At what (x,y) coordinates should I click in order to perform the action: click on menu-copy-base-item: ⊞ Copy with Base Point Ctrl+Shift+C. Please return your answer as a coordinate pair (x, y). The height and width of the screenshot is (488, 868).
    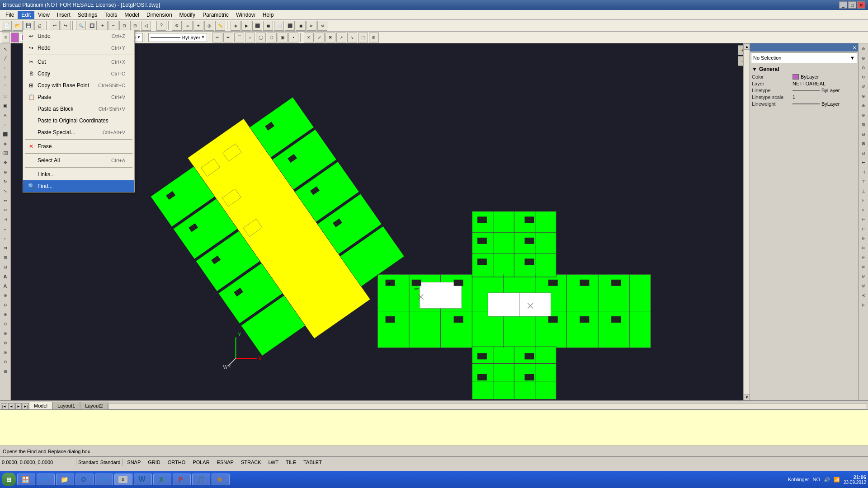
    Looking at the image, I should click on (79, 85).